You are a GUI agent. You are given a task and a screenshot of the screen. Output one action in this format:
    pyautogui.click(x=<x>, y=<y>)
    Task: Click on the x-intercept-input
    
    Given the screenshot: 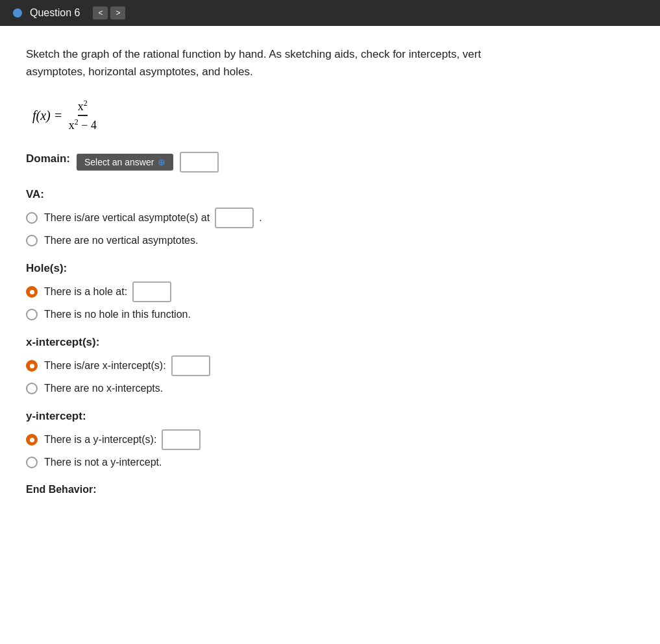 What is the action you would take?
    pyautogui.click(x=191, y=366)
    